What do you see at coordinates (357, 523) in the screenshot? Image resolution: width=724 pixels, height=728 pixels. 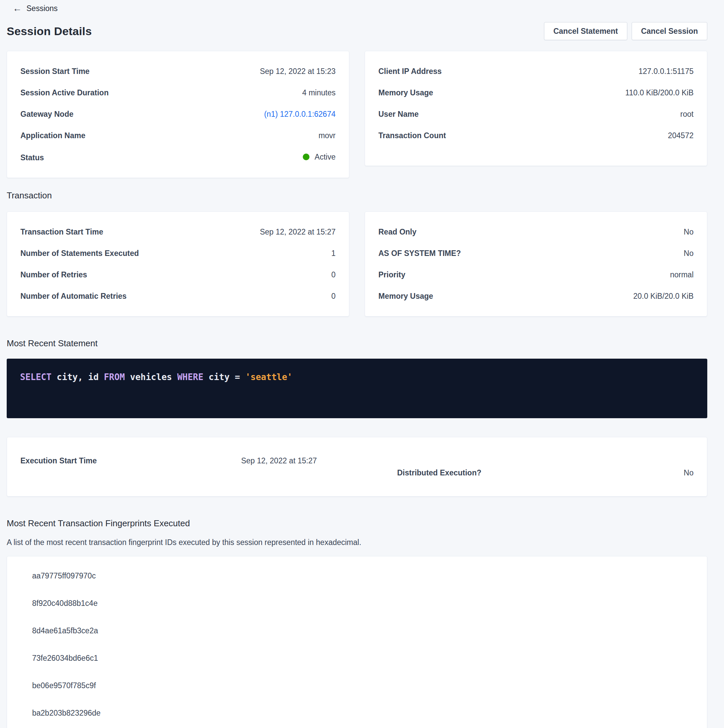 I see `fingerprints-section-heading: Most Recent Transaction Fingerprints Exe…` at bounding box center [357, 523].